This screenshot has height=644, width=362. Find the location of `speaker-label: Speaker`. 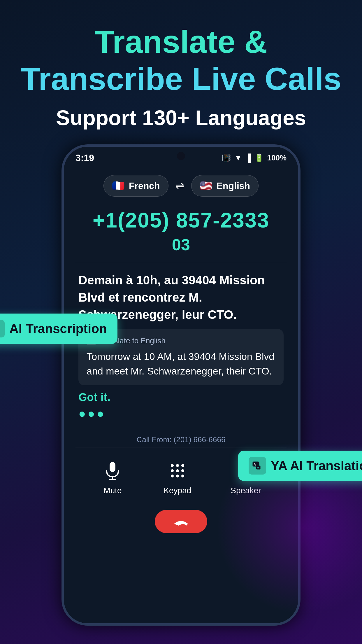

speaker-label: Speaker is located at coordinates (246, 491).